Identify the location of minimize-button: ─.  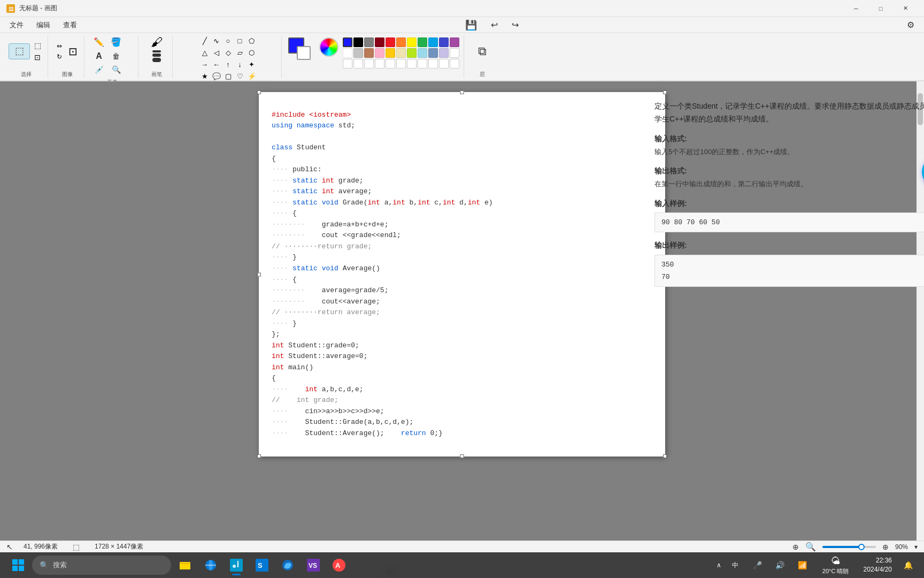
(856, 9).